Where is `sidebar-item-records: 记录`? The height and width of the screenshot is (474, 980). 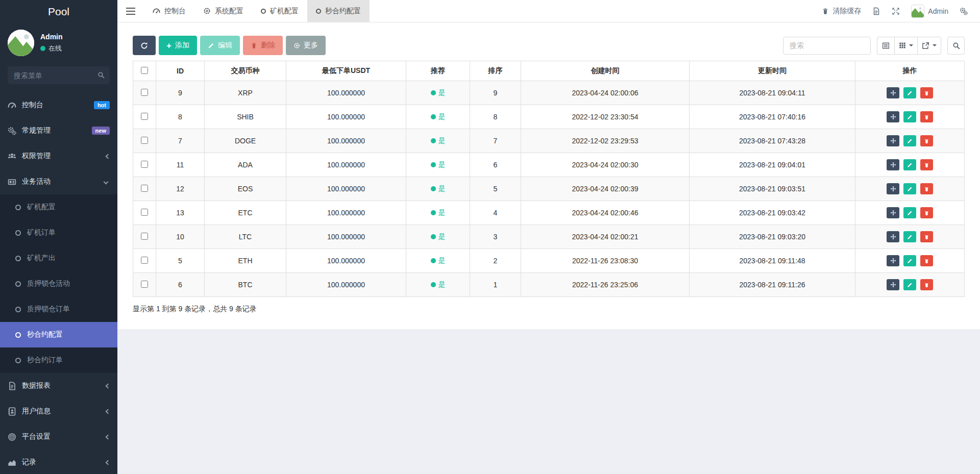 sidebar-item-records: 记录 is located at coordinates (59, 462).